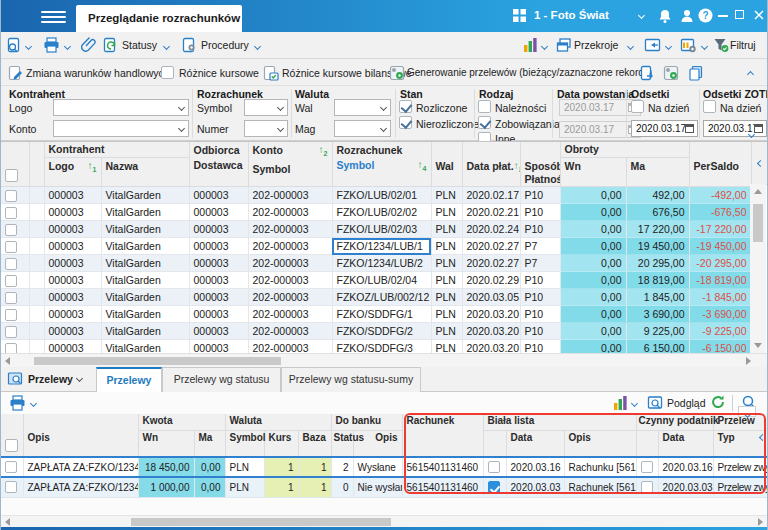 The height and width of the screenshot is (530, 768). What do you see at coordinates (121, 108) in the screenshot?
I see `kontrahent-logo-combo` at bounding box center [121, 108].